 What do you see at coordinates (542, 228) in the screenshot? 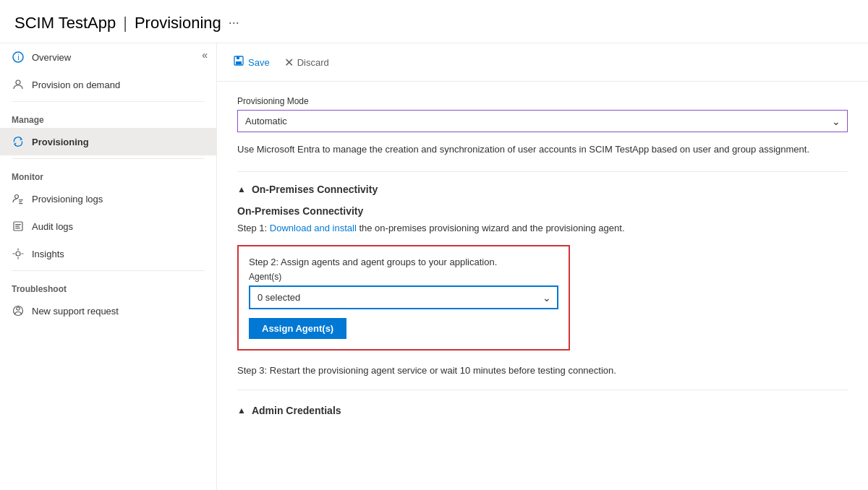
I see `step1-text: Step 1: Download and install the on-prem…` at bounding box center [542, 228].